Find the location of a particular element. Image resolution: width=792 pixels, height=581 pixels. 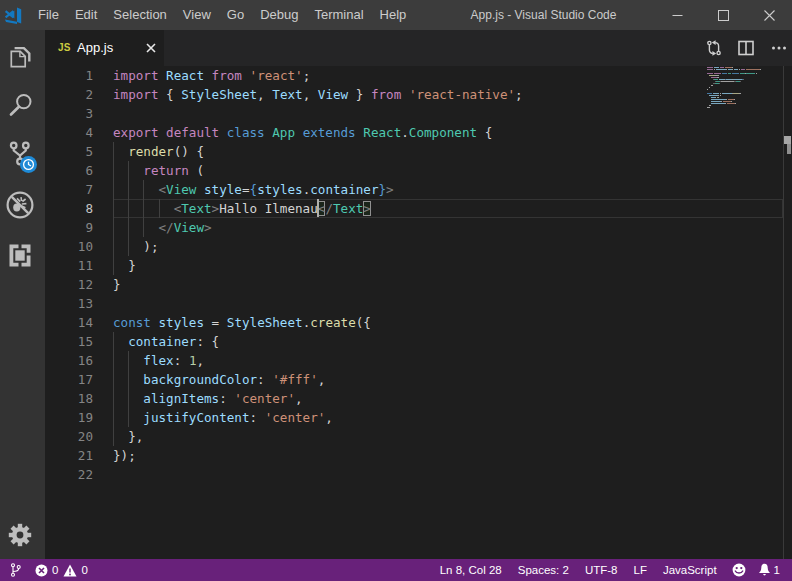

status-left: 0 0 is located at coordinates (44, 570).